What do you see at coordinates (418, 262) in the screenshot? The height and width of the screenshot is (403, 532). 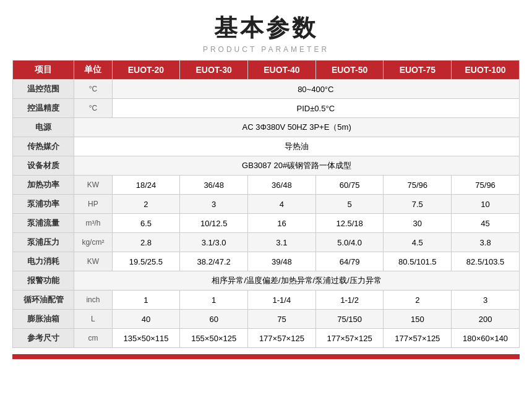 I see `row-cell: 80.5/101.5` at bounding box center [418, 262].